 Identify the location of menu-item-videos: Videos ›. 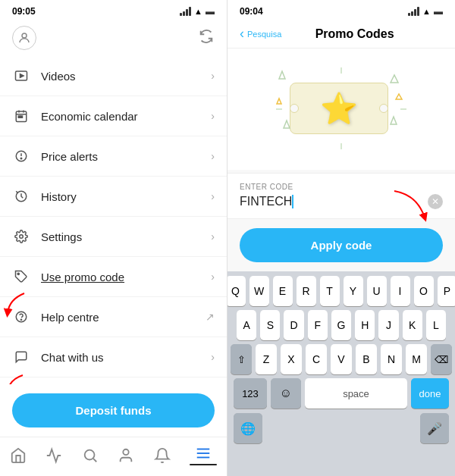
(114, 76).